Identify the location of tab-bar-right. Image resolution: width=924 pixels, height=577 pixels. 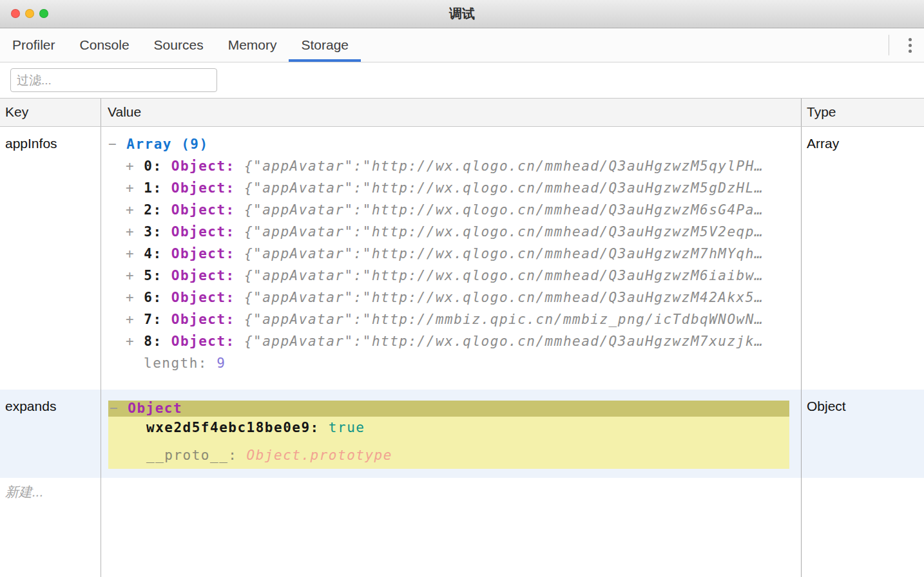
(906, 45).